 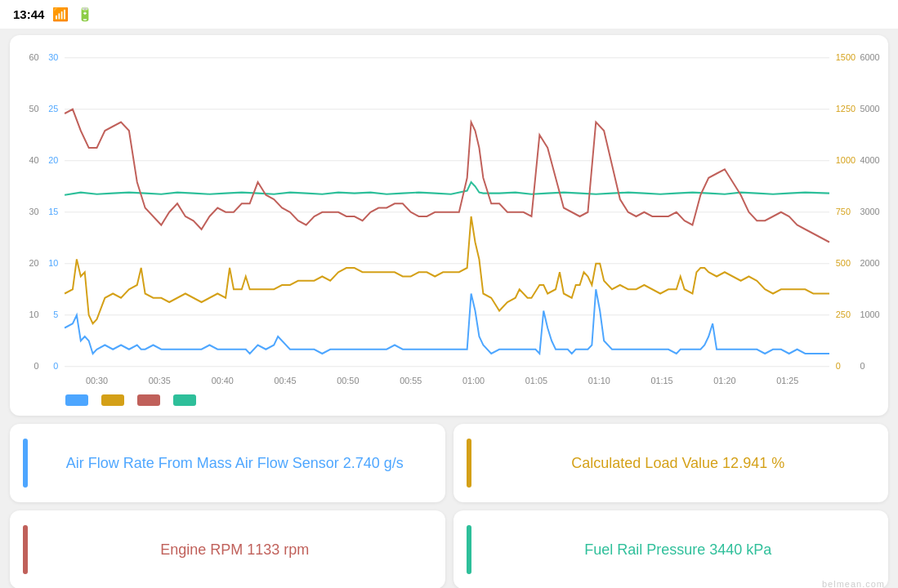 What do you see at coordinates (227, 549) in the screenshot?
I see `engine-rpm-card: Engine RPM 1133 rpm` at bounding box center [227, 549].